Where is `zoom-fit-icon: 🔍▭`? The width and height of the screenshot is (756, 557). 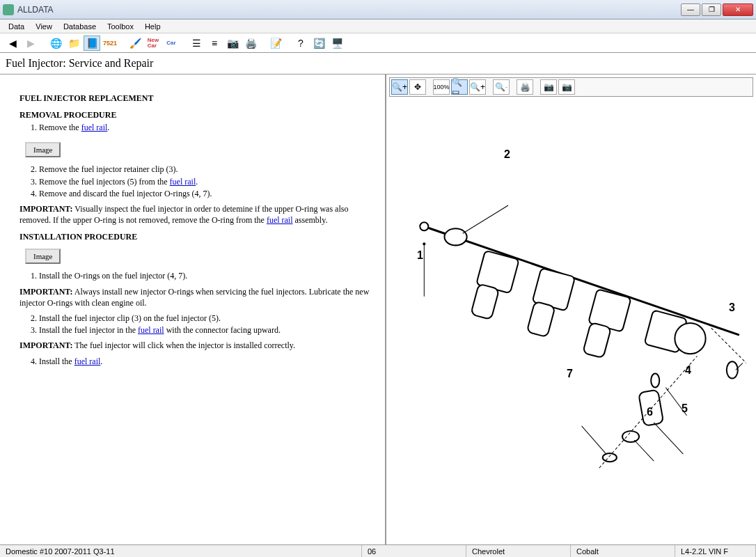
zoom-fit-icon: 🔍▭ is located at coordinates (459, 87).